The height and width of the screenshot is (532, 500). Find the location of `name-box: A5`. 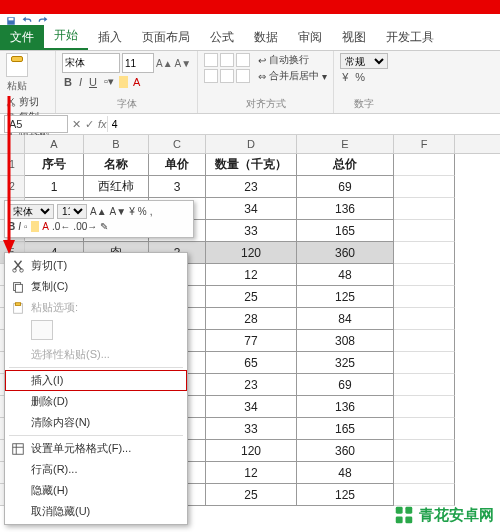

name-box: A5 is located at coordinates (36, 124).